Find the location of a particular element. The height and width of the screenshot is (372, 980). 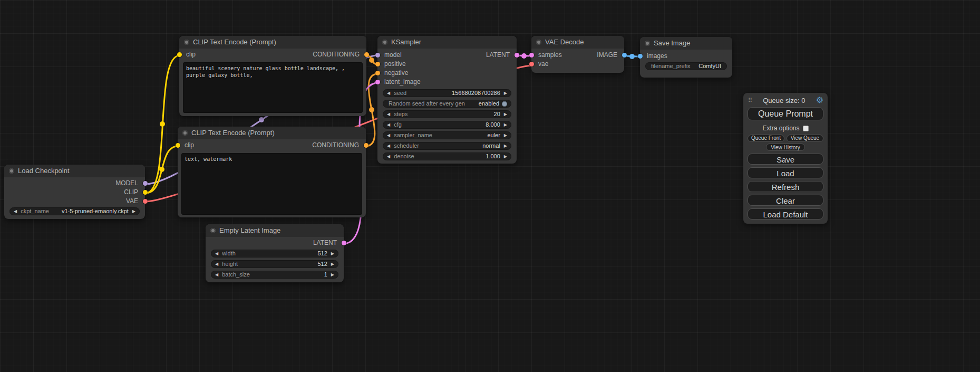

slot-label: VAE is located at coordinates (132, 201).